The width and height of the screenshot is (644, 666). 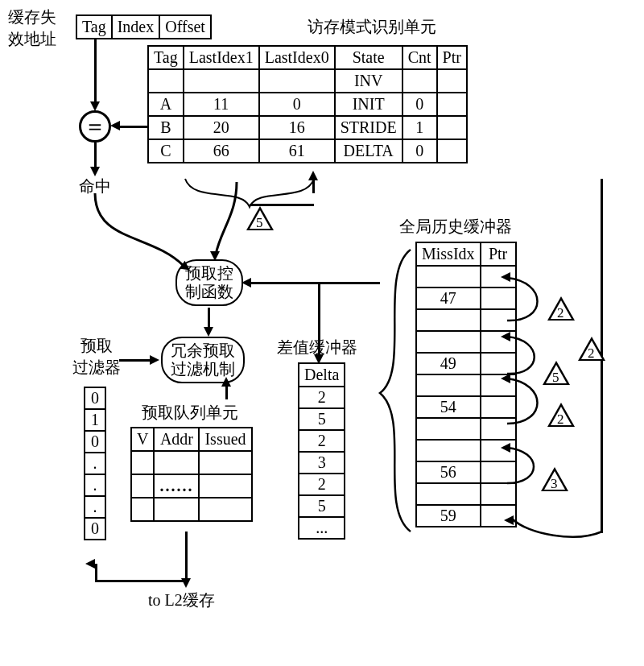 What do you see at coordinates (203, 360) in the screenshot?
I see `redundant-prefetch-filter-box: 冗余预取 过滤机制` at bounding box center [203, 360].